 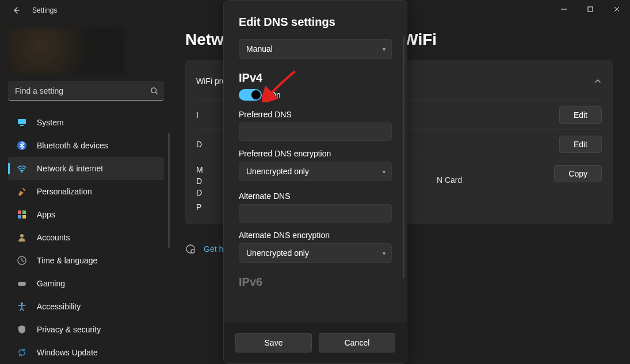 What do you see at coordinates (197, 115) in the screenshot?
I see `ip-assignment-label: I` at bounding box center [197, 115].